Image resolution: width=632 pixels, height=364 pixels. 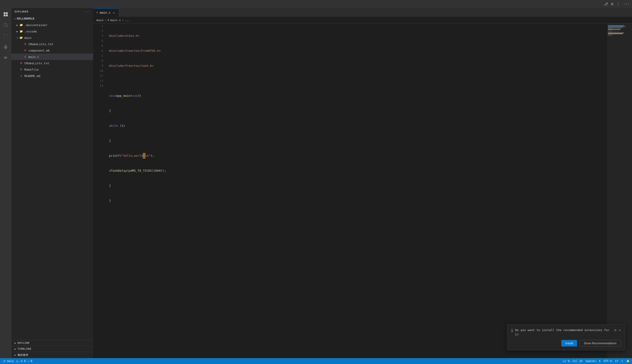 I want to click on line-num-7: 7, so click(x=98, y=56).